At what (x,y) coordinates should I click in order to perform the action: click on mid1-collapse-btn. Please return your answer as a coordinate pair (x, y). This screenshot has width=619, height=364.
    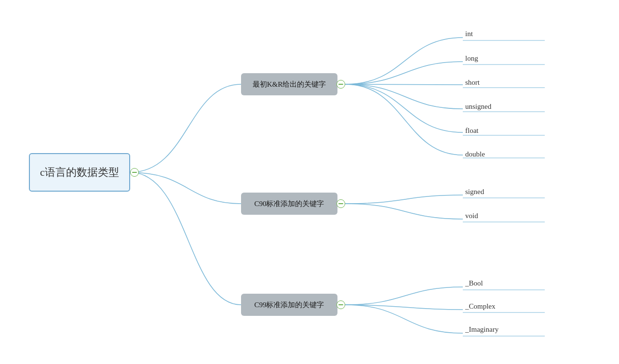
    Looking at the image, I should click on (341, 84).